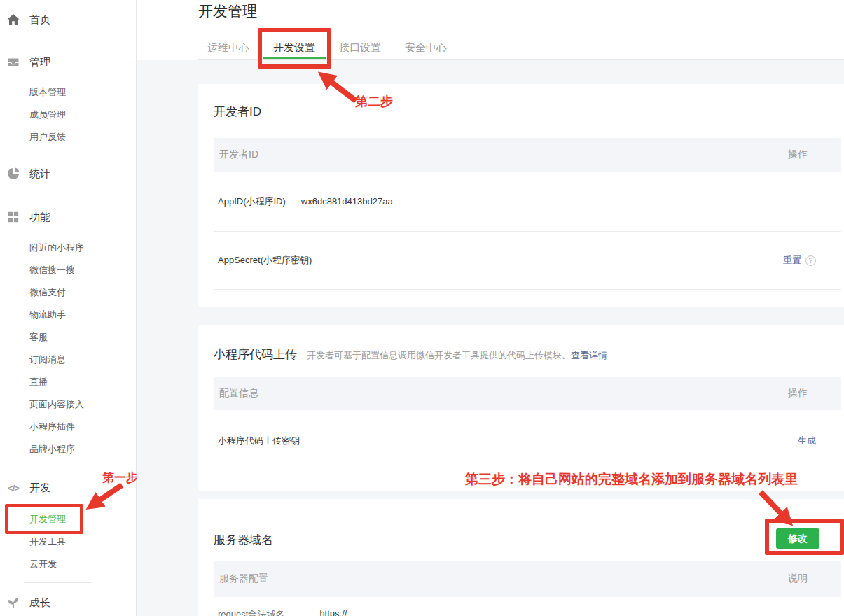 Image resolution: width=844 pixels, height=616 pixels. I want to click on table-row-appid: AppID(小程序ID) wx6dc881d413bd27aa, so click(521, 202).